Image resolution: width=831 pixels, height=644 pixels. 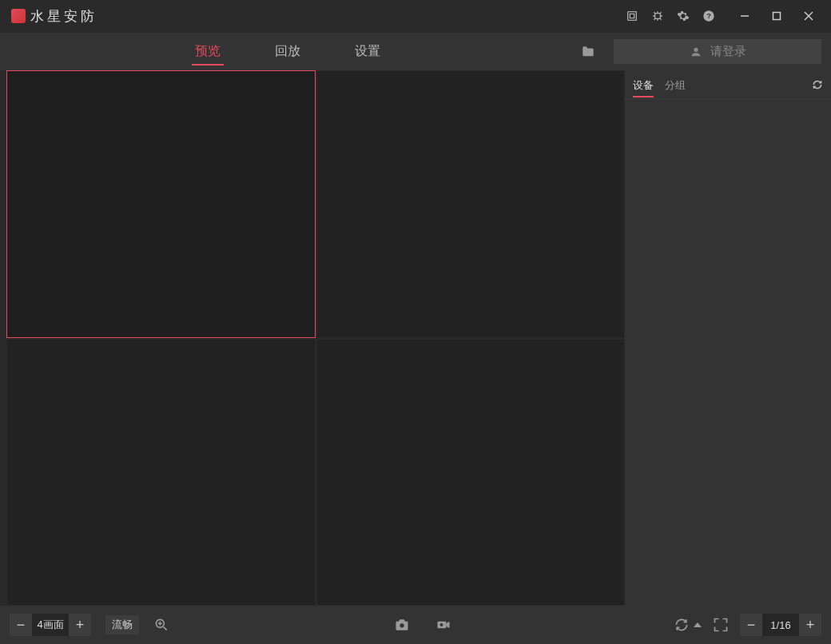 I want to click on layout-stepper: − 4画面 +, so click(x=50, y=625).